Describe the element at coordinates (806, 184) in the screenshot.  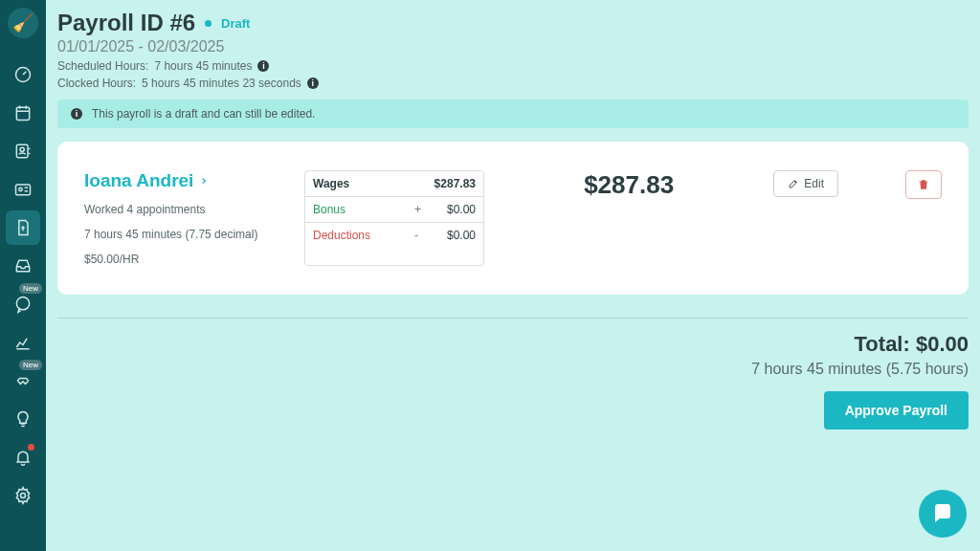
I see `edit-button: Edit` at that location.